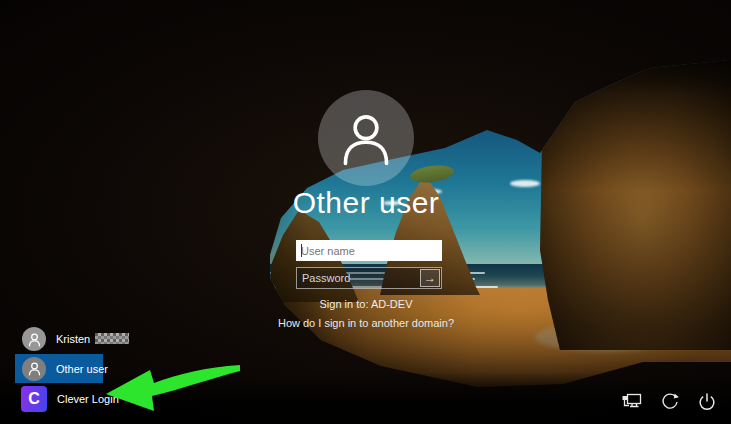 The width and height of the screenshot is (731, 424). Describe the element at coordinates (59, 368) in the screenshot. I see `user-tile-other-user-selected: Other user` at that location.